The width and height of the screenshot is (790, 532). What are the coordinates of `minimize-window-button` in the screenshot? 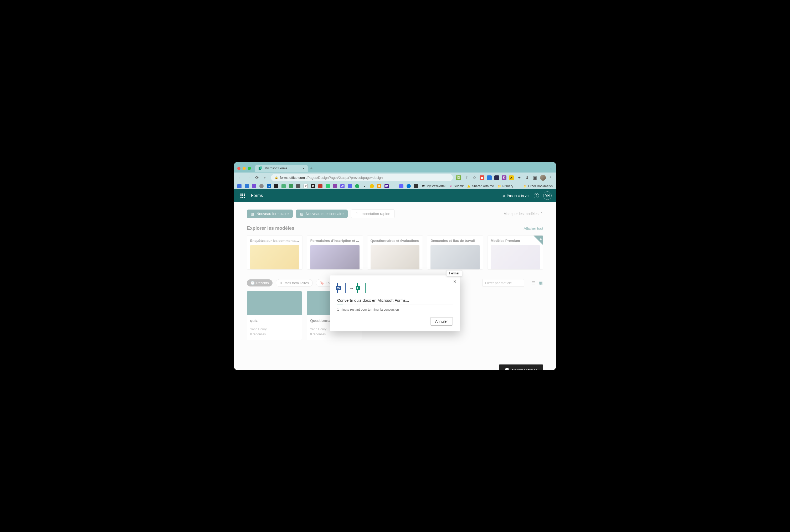 It's located at (244, 168).